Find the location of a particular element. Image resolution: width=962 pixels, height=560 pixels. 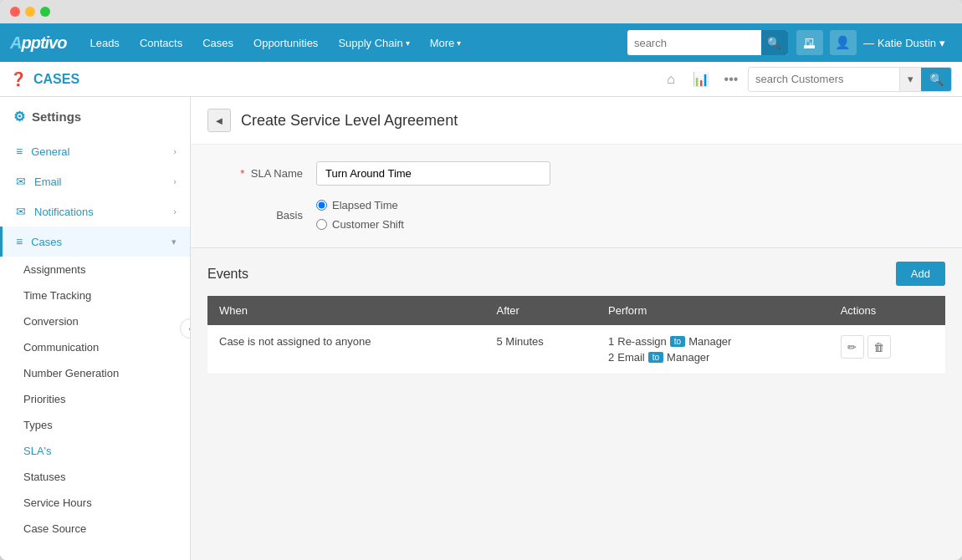

nav-supply-chain: Supply Chain ▾ is located at coordinates (373, 43).